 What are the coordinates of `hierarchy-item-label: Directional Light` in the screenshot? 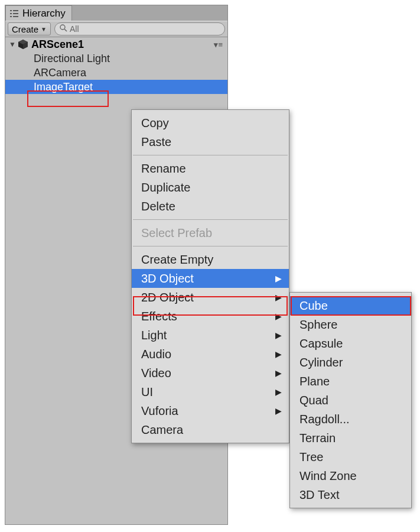 It's located at (72, 59).